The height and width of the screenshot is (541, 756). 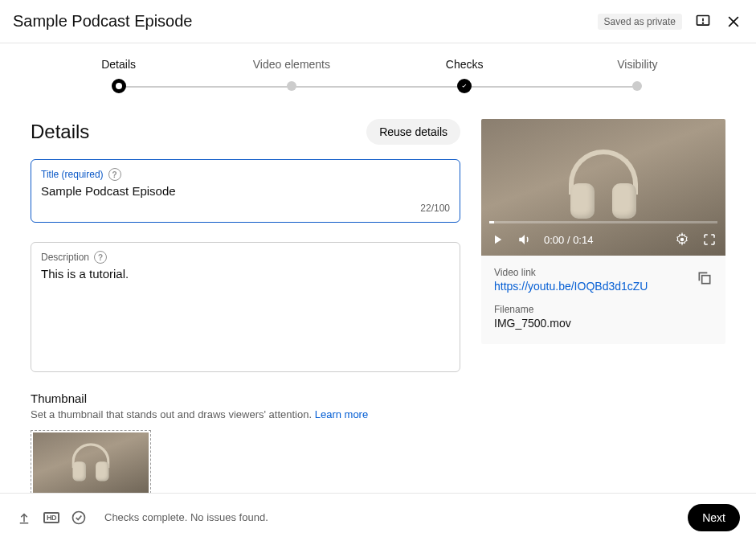 I want to click on description-field: Description ?, so click(x=246, y=307).